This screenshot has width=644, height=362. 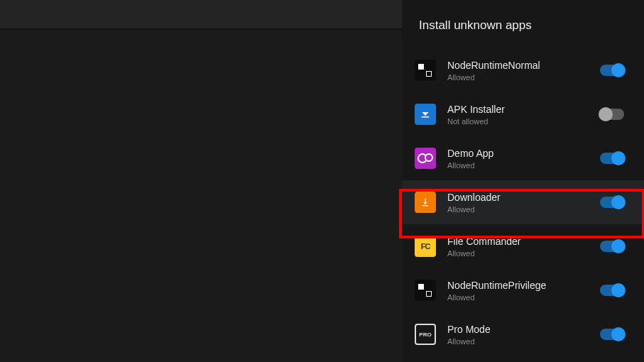 I want to click on list-item-text: File Commander Allowed, so click(x=518, y=247).